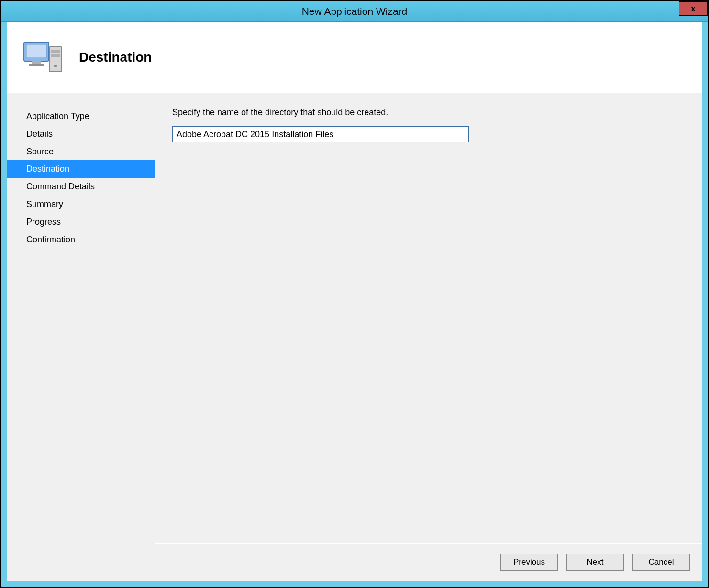 This screenshot has height=588, width=709. I want to click on sidebar-item-summary: Summary, so click(81, 205).